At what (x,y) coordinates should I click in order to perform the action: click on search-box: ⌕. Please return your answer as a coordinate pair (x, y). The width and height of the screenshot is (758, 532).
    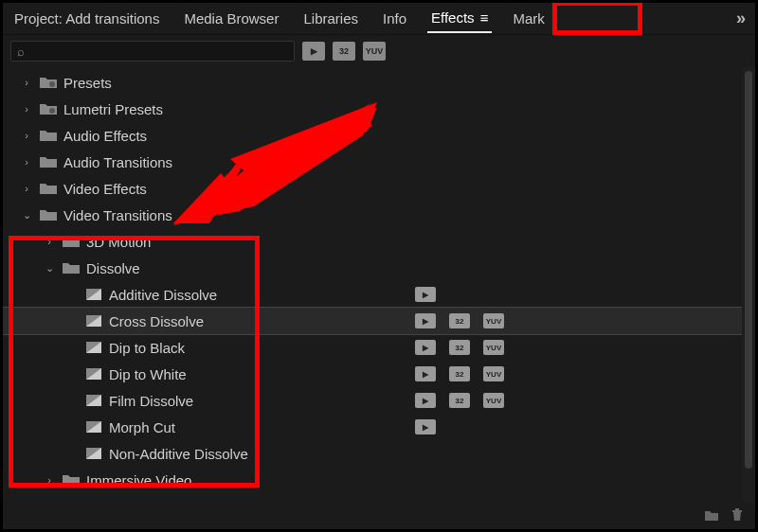
    Looking at the image, I should click on (153, 51).